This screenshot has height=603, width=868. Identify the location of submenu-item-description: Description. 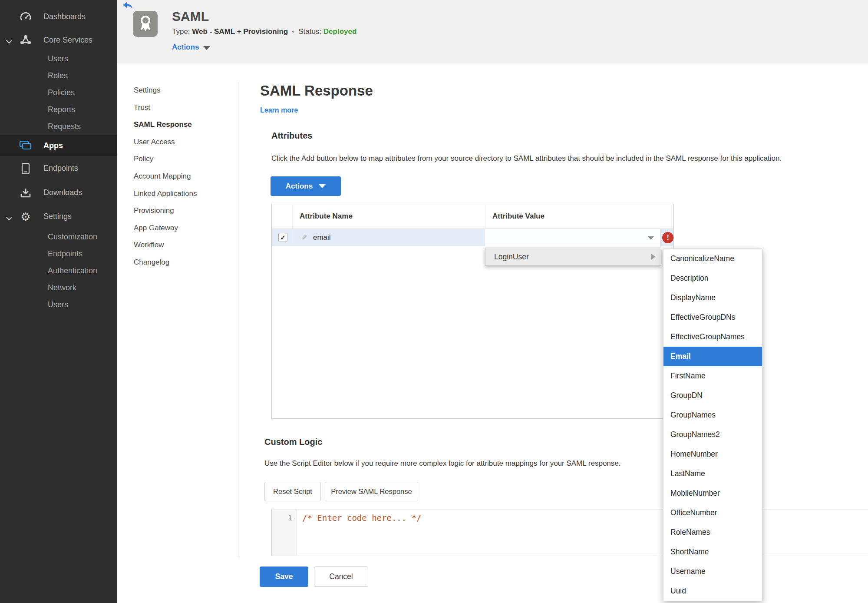
(713, 278).